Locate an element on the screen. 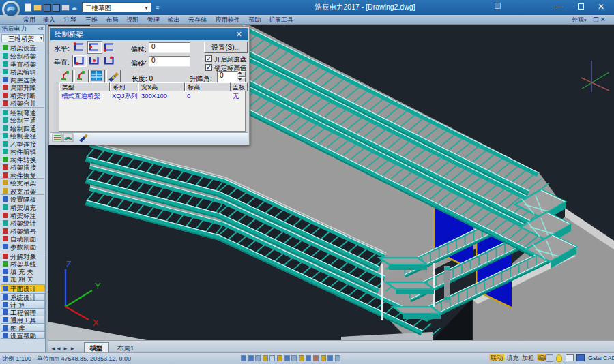 The height and width of the screenshot is (364, 614). svg-text: Y is located at coordinates (98, 286).